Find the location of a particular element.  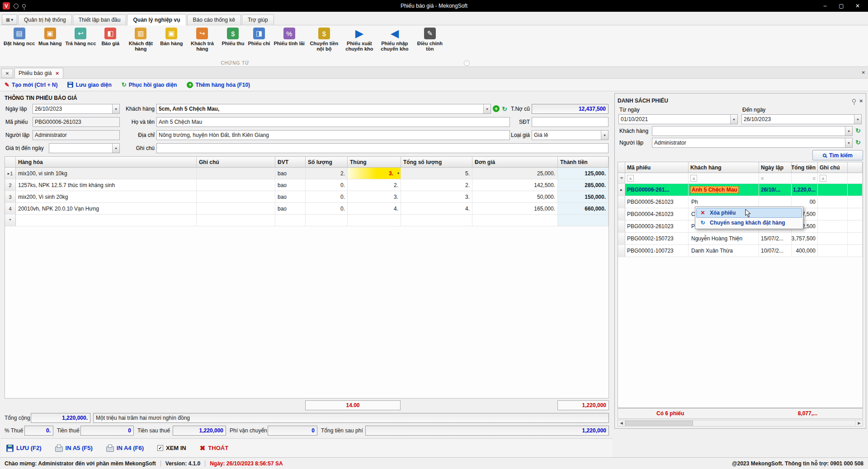

phi-van-chuyen-value: 0 is located at coordinates (292, 431).